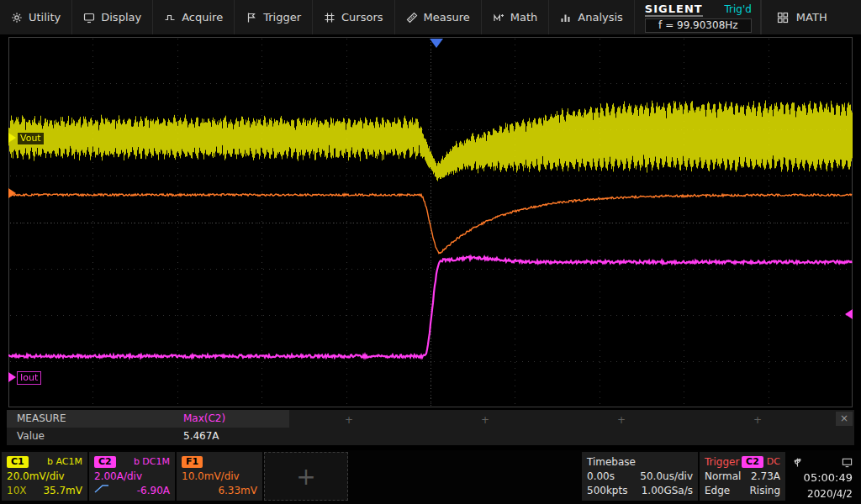 Image resolution: width=861 pixels, height=504 pixels. Describe the element at coordinates (202, 17) in the screenshot. I see `menu-acquire-label: Acquire` at that location.